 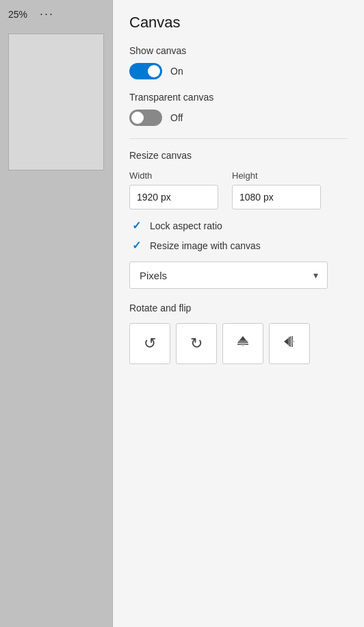 What do you see at coordinates (18, 14) in the screenshot?
I see `zoom-level: 25%` at bounding box center [18, 14].